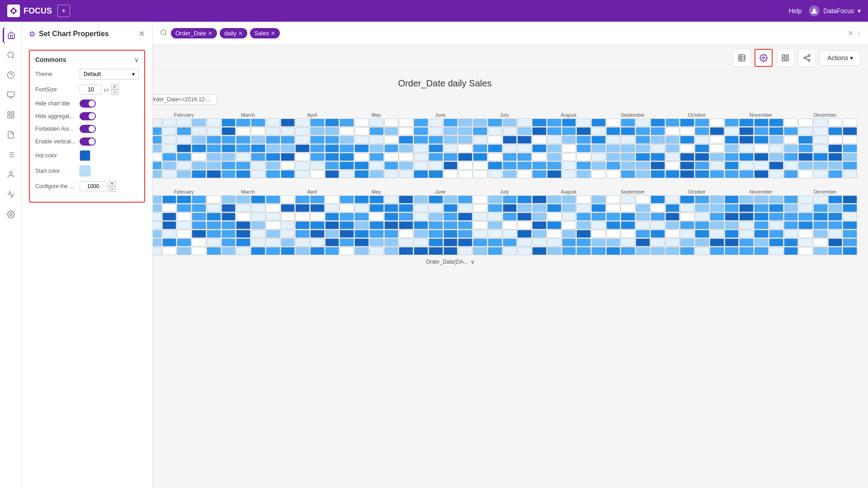  I want to click on x-axis-label: Order_Date(DA... ∨, so click(450, 262).